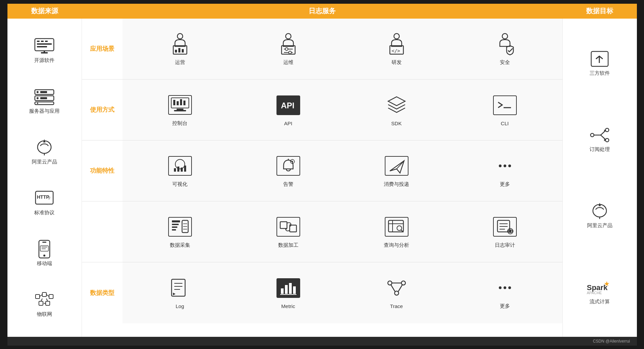  What do you see at coordinates (288, 227) in the screenshot?
I see `process-icon` at bounding box center [288, 227].